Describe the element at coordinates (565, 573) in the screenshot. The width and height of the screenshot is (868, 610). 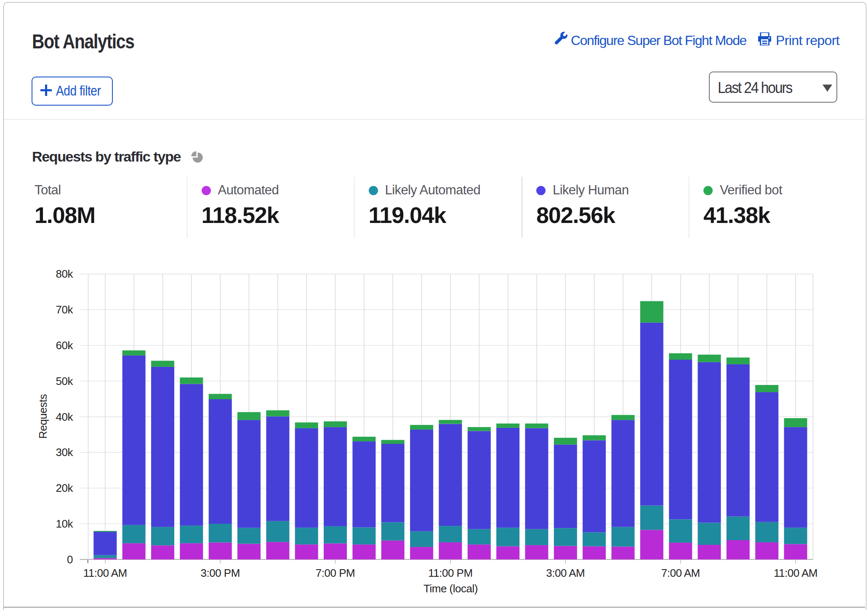
I see `svg-text: 3:00 AM` at that location.